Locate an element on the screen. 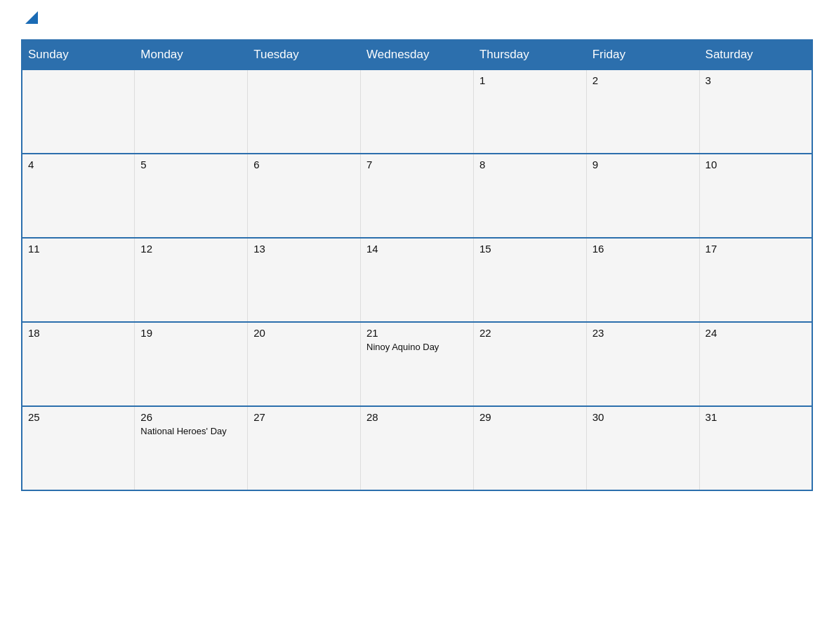 The height and width of the screenshot is (644, 834). calendar-cell: 9 is located at coordinates (643, 196).